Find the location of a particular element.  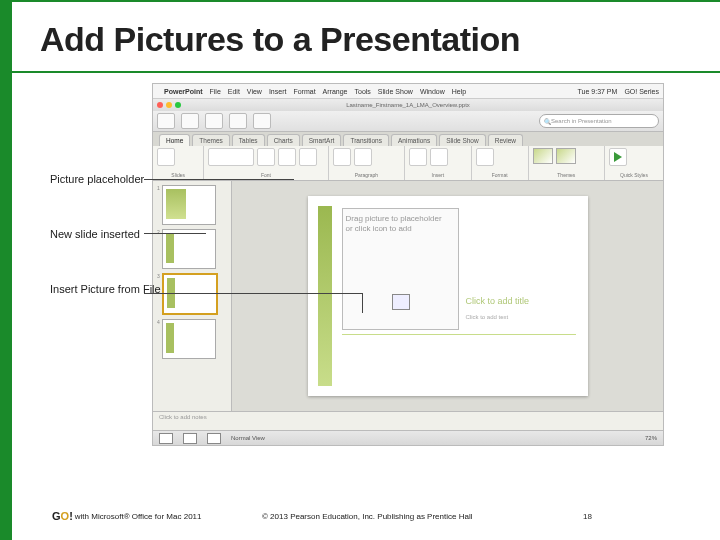

menu-edit: Edit is located at coordinates (234, 92).